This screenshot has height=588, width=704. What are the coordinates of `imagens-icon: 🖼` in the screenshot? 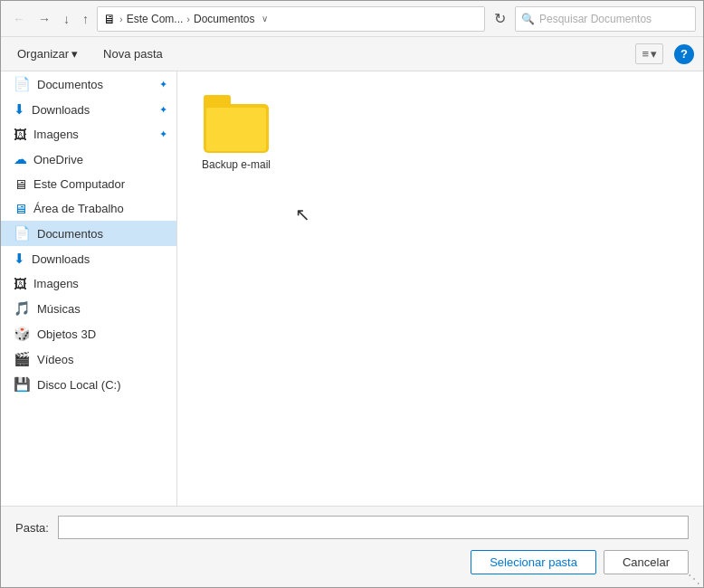 It's located at (20, 284).